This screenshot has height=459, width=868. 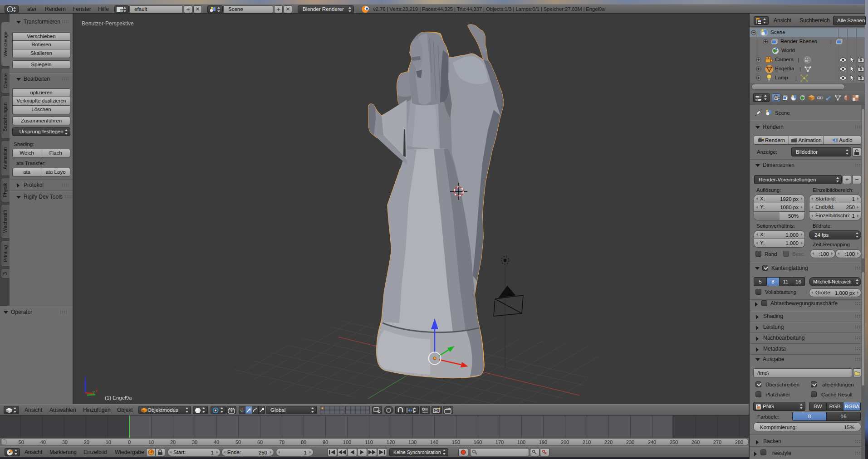 What do you see at coordinates (20, 442) in the screenshot?
I see `svg-text: -50` at bounding box center [20, 442].